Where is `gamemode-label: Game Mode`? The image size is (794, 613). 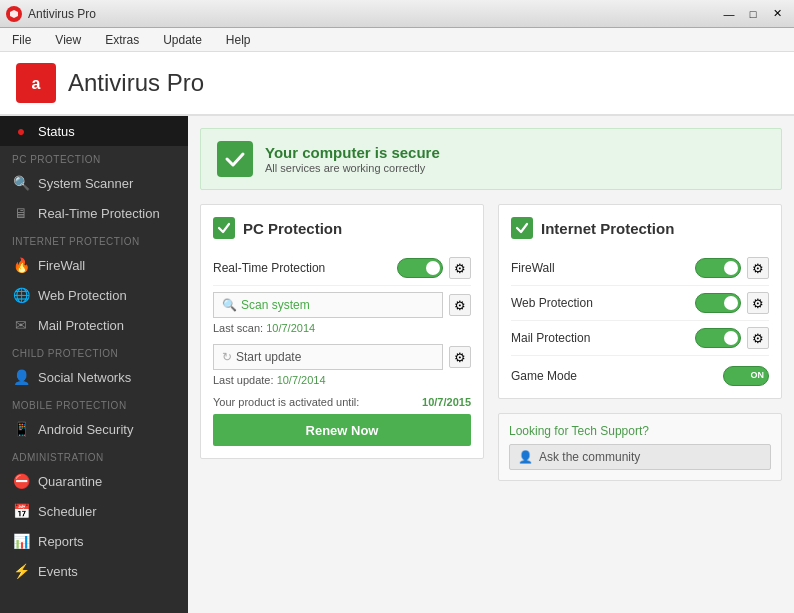
gamemode-label: Game Mode is located at coordinates (544, 376).